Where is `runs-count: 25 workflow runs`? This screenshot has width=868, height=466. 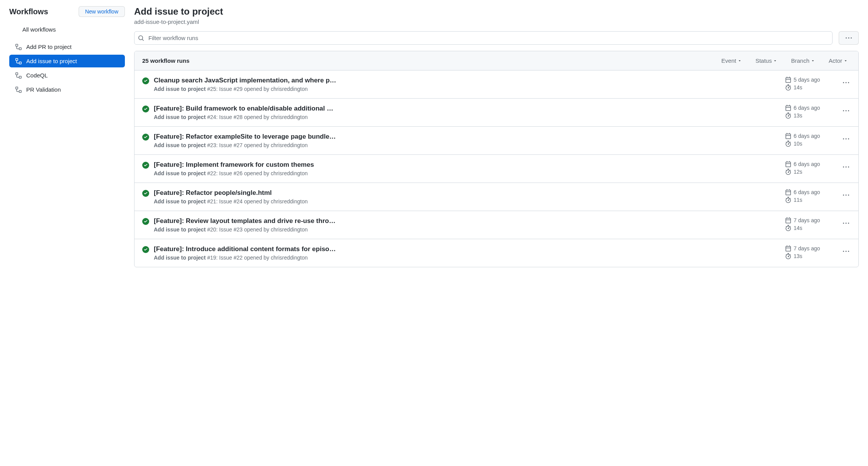
runs-count: 25 workflow runs is located at coordinates (432, 61).